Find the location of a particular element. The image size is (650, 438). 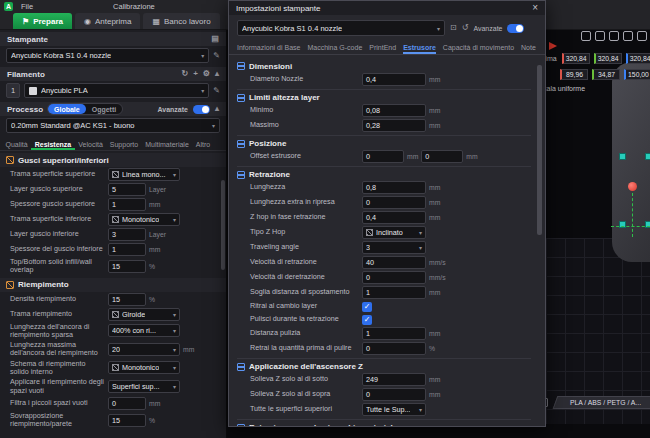

edit-printer-icon: ✎ is located at coordinates (216, 56).